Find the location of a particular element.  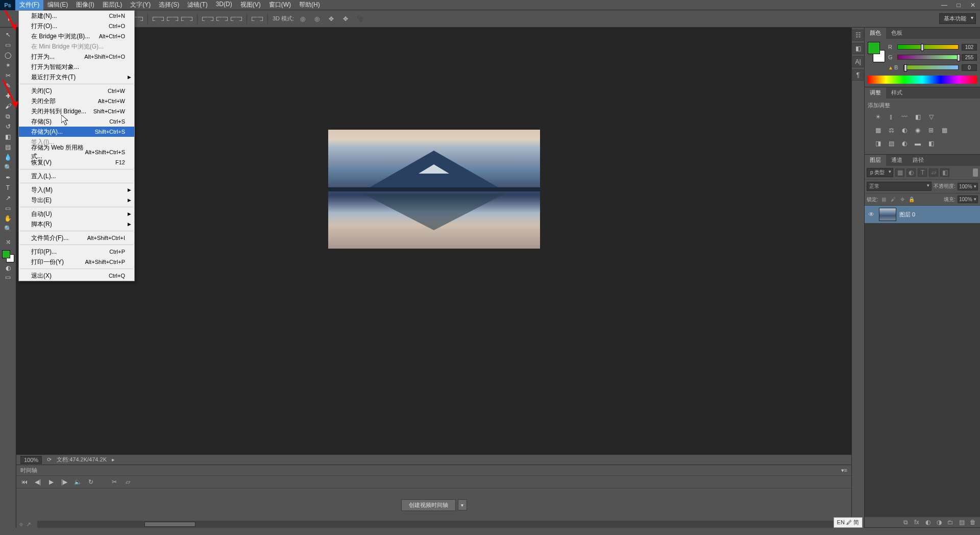

adj-levels-icon: ⫿ is located at coordinates (891, 117).